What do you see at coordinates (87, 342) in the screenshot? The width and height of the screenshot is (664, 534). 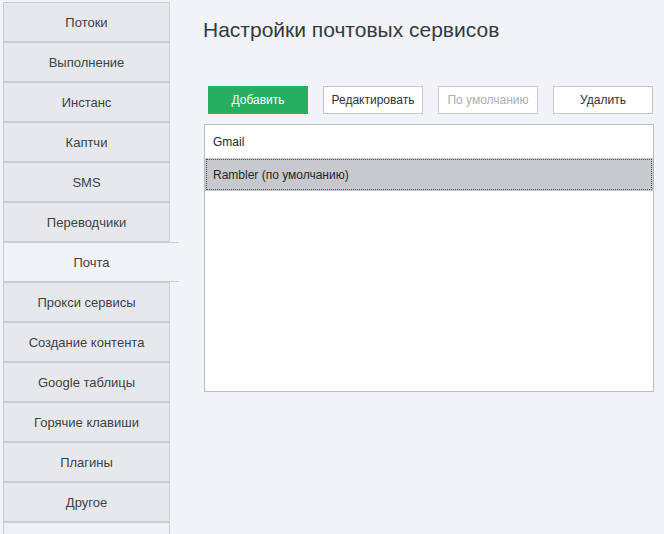 I see `sidebar-item-label: Создание контента` at bounding box center [87, 342].